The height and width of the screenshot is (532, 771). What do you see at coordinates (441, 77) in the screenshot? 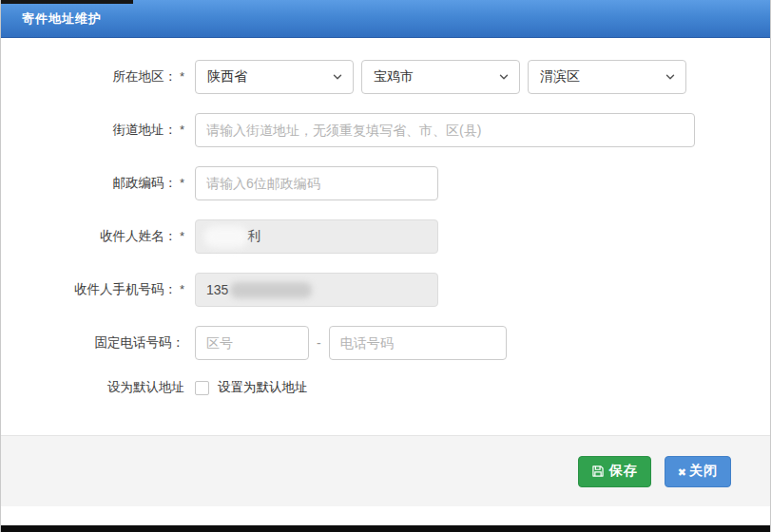
I see `city-select: 宝鸡市` at bounding box center [441, 77].